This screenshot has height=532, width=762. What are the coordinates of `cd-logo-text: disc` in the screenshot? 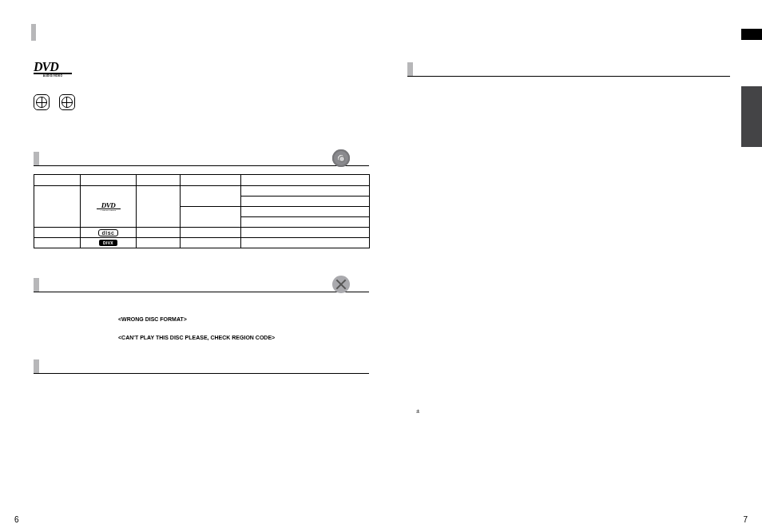 It's located at (108, 233).